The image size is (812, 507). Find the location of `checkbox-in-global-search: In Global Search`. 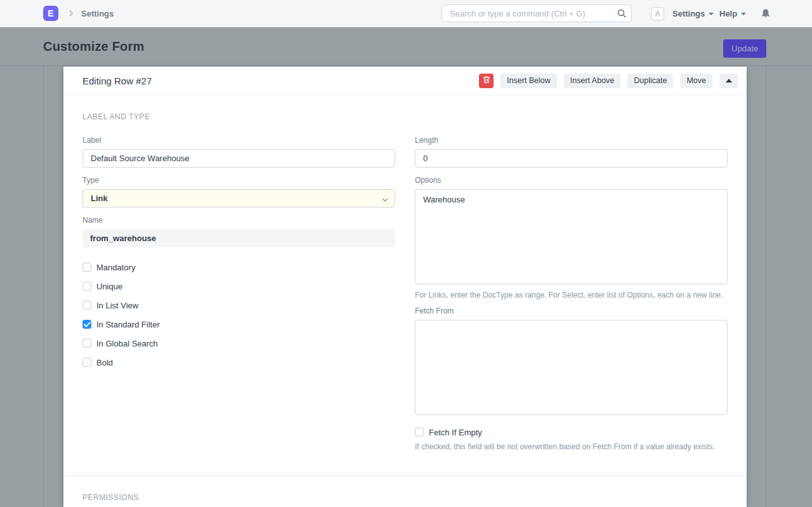

checkbox-in-global-search: In Global Search is located at coordinates (239, 343).